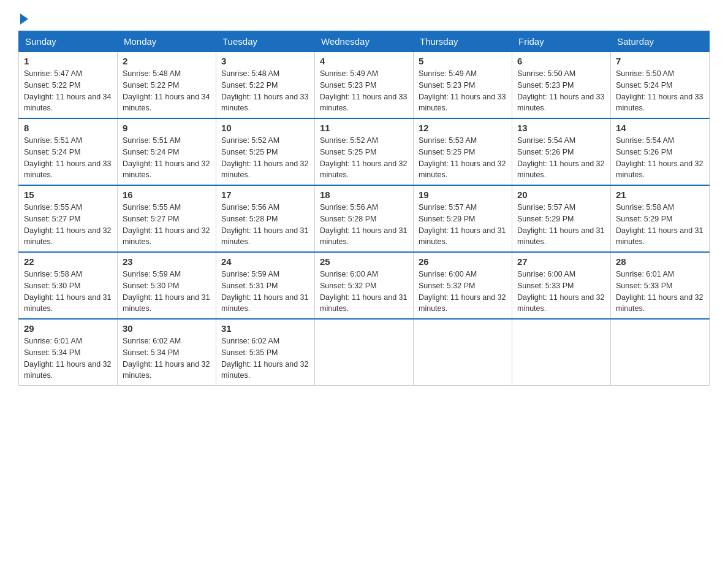  I want to click on calendar-day-cell: 19 Sunrise: 5:57 AMSunset: 5:29 PMDaylig…, so click(463, 218).